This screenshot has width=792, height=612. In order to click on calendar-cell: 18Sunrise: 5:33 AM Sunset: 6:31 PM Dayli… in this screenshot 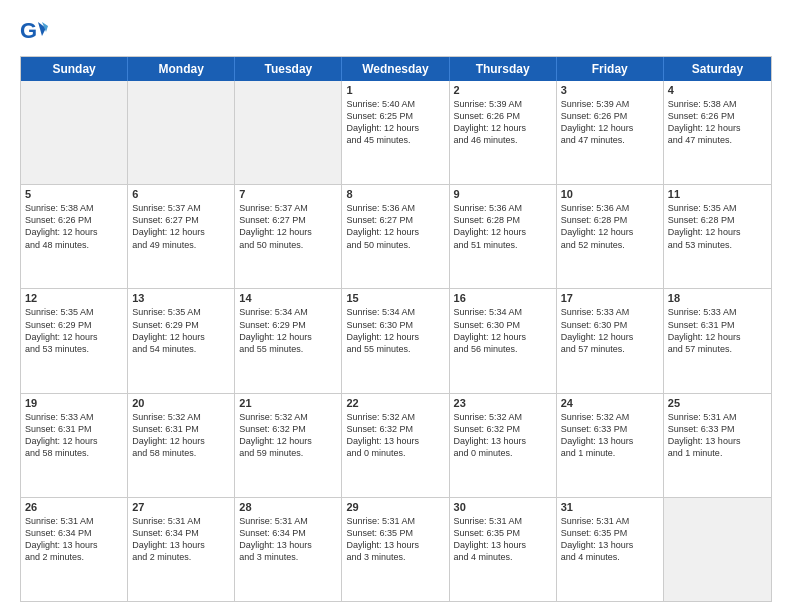, I will do `click(718, 340)`.